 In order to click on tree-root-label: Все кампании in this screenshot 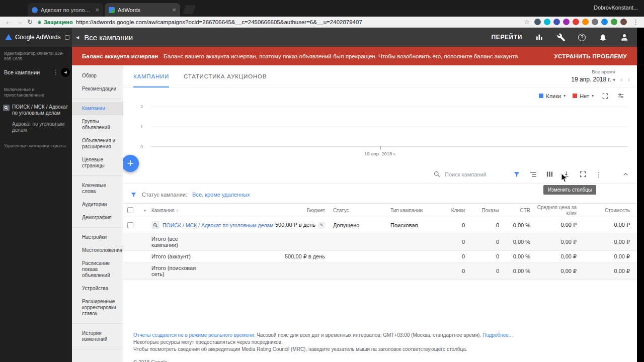, I will do `click(27, 72)`.